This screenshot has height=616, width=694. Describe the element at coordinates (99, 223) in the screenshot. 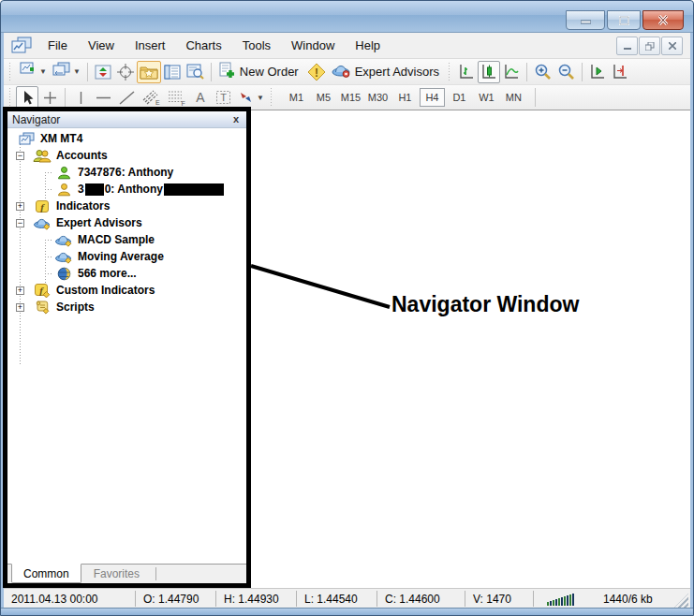

I see `tree-item-label: Expert Advisors` at that location.